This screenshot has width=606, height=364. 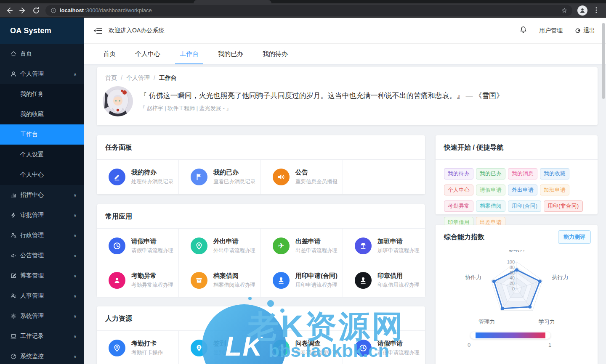 What do you see at coordinates (13, 316) in the screenshot?
I see `gear-icon` at bounding box center [13, 316].